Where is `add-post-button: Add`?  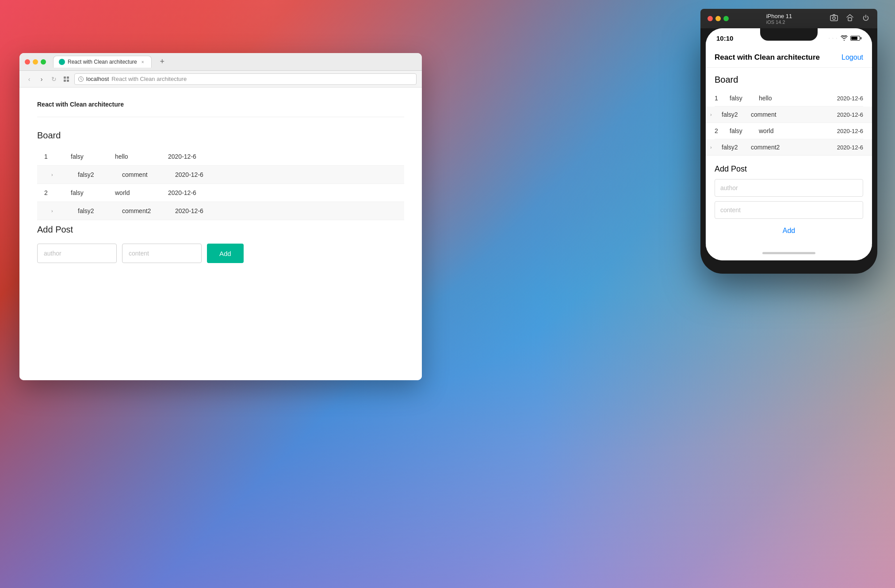 add-post-button: Add is located at coordinates (226, 253).